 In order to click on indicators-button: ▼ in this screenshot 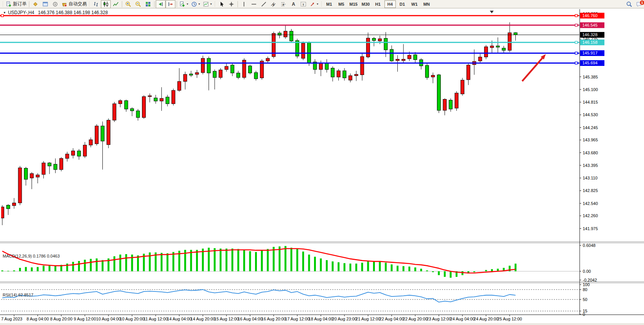, I will do `click(184, 4)`.